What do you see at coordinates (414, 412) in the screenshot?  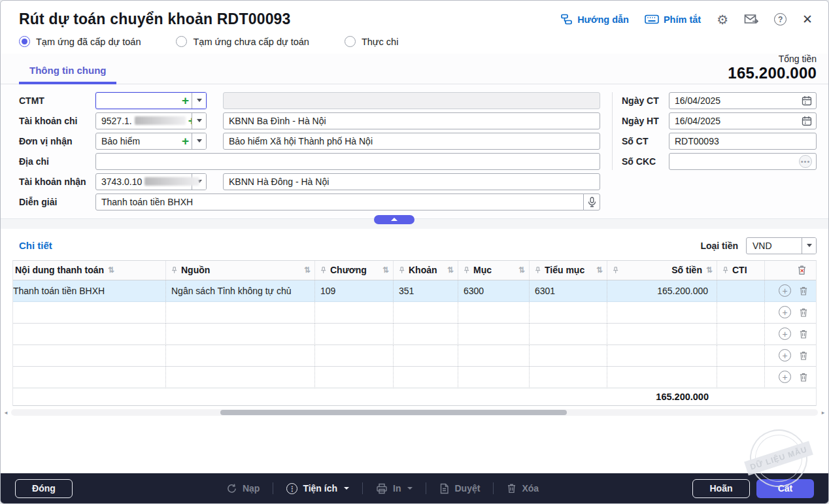 I see `scrollbar-track` at bounding box center [414, 412].